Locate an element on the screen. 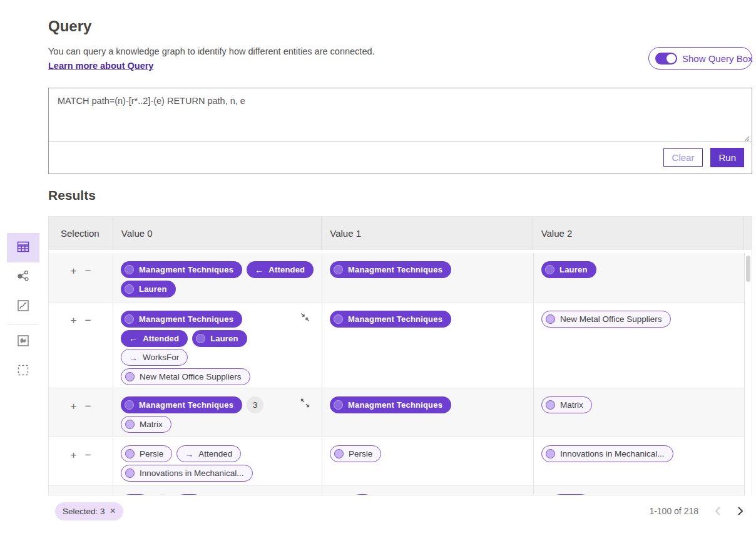 Image resolution: width=756 pixels, height=533 pixels. pill-line: Lauren is located at coordinates (218, 289).